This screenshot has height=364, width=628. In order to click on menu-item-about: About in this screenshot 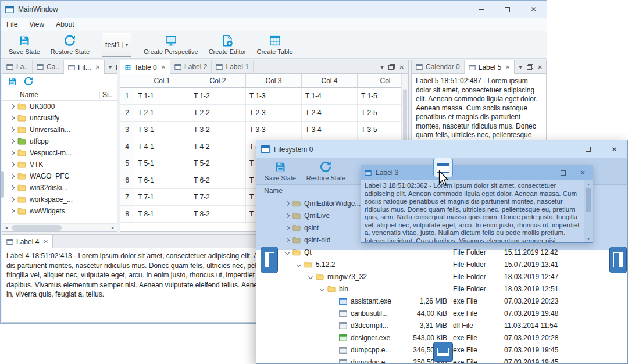, I will do `click(65, 24)`.